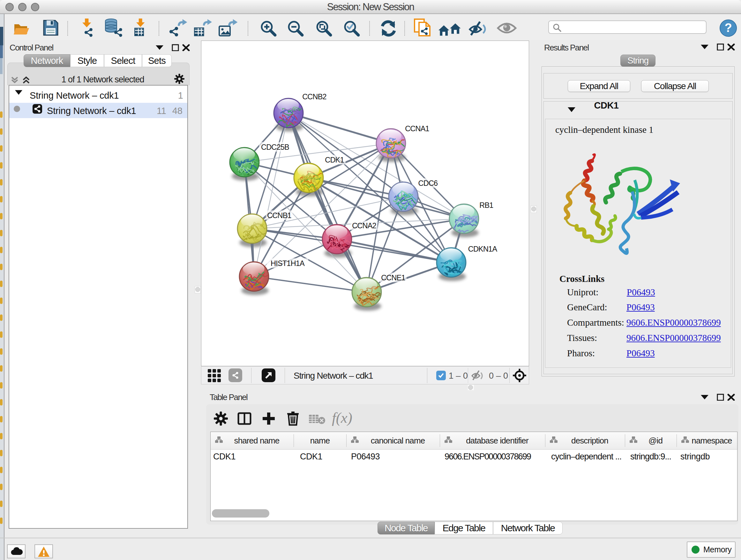  I want to click on svg-text: HIST1H1A, so click(288, 263).